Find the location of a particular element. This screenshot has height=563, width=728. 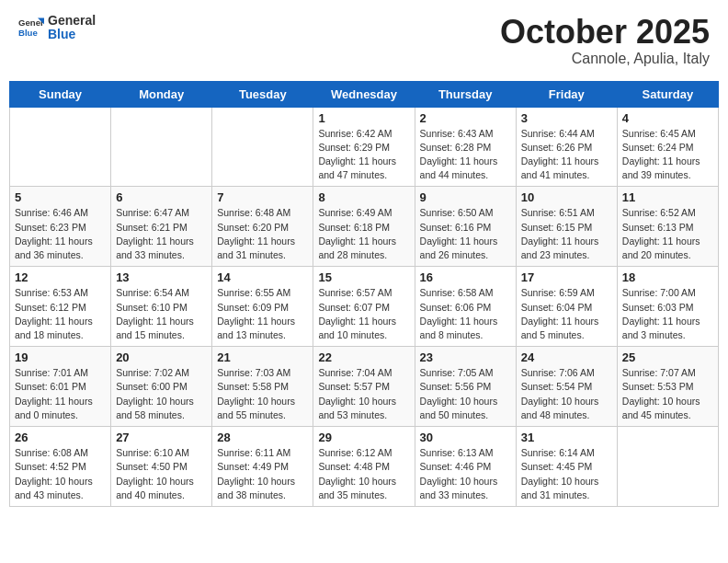

day-info: Sunrise: 6:08 AM Sunset: 4:52 PM Dayligh… is located at coordinates (61, 475).